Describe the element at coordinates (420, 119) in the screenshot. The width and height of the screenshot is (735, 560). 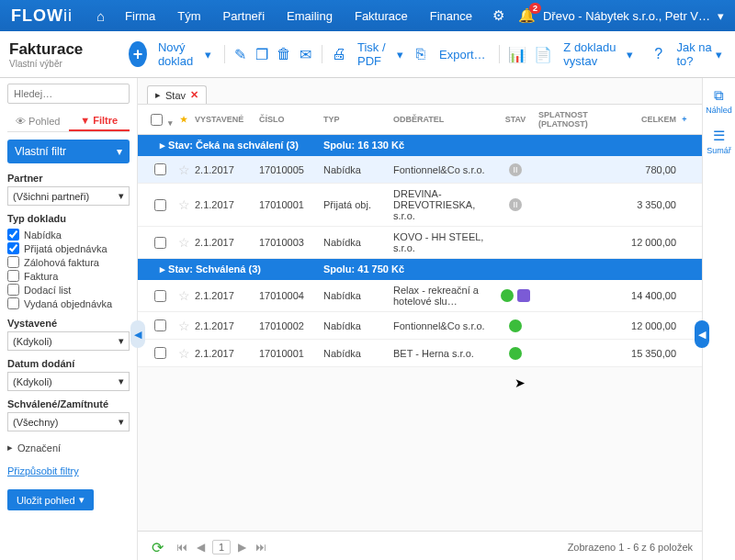
I see `table-header: ▾ ★ VYSTAVENÉ ČÍSLO TYP ODBĚRATEL STAV S…` at that location.